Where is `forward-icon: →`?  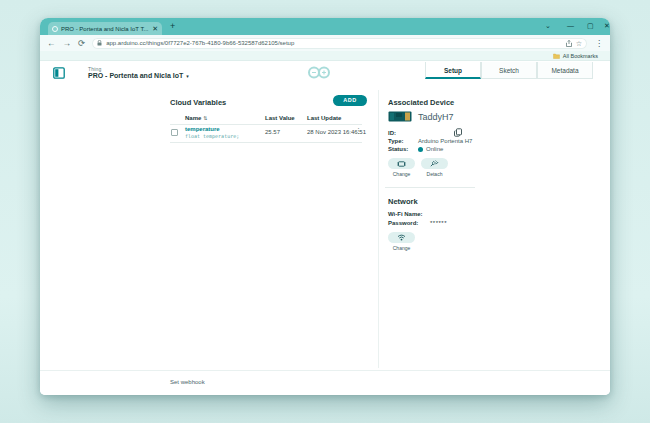
forward-icon: → is located at coordinates (68, 44).